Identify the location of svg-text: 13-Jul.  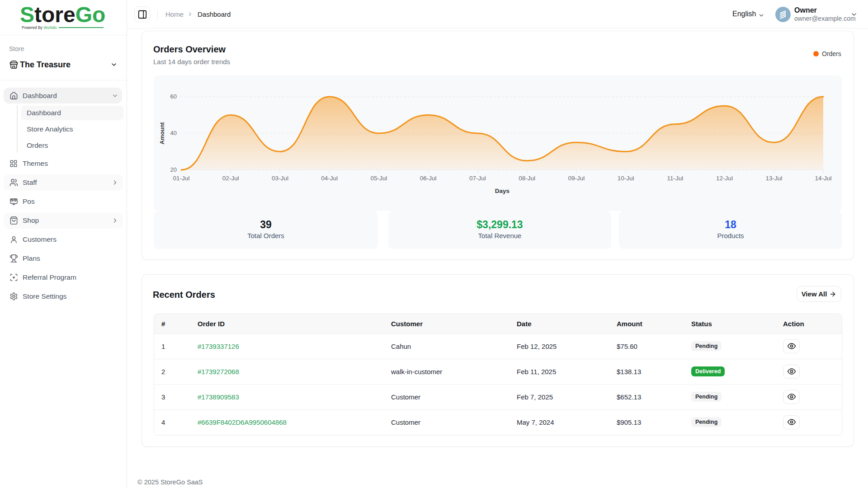
(774, 178).